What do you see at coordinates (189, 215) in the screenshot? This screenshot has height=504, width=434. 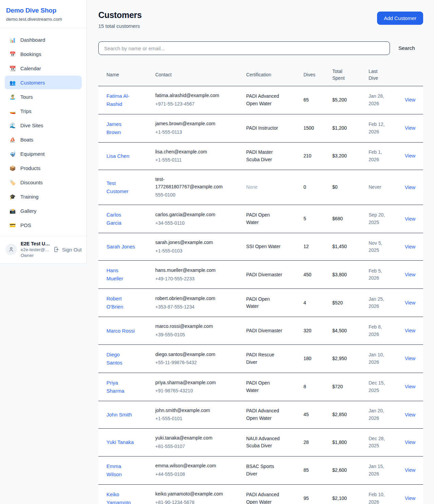 I see `customer-email: carlos.garcia@example.com` at bounding box center [189, 215].